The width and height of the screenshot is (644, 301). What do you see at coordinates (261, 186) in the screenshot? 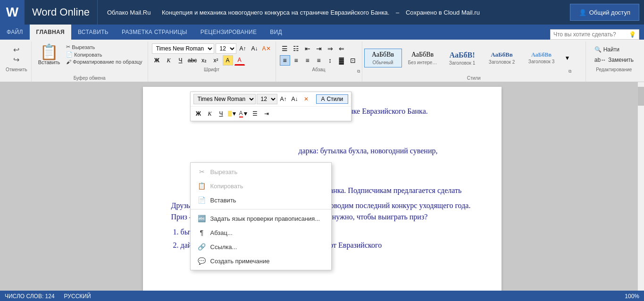
I see `ctx-copy: 📋 Копировать` at bounding box center [261, 186].